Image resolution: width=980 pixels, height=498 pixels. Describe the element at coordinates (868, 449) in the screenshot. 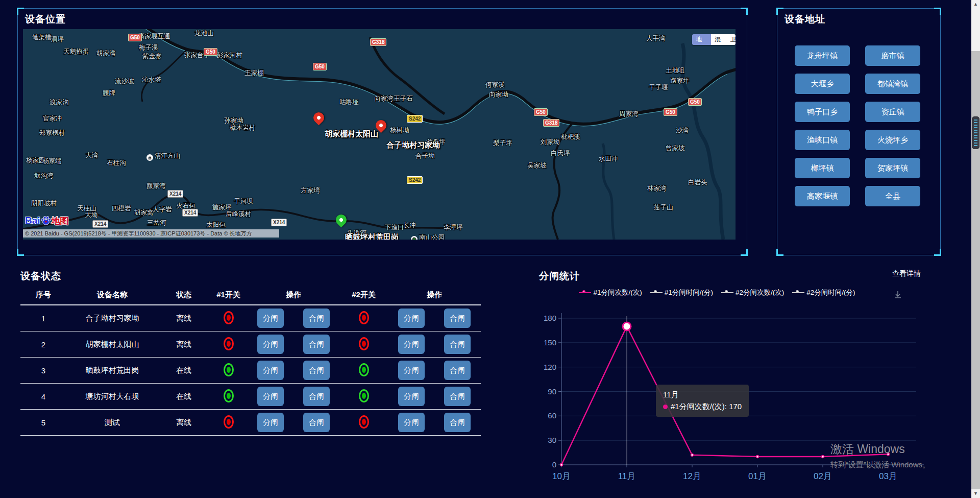

I see `windows-activation-watermark: 激活 Windows` at that location.